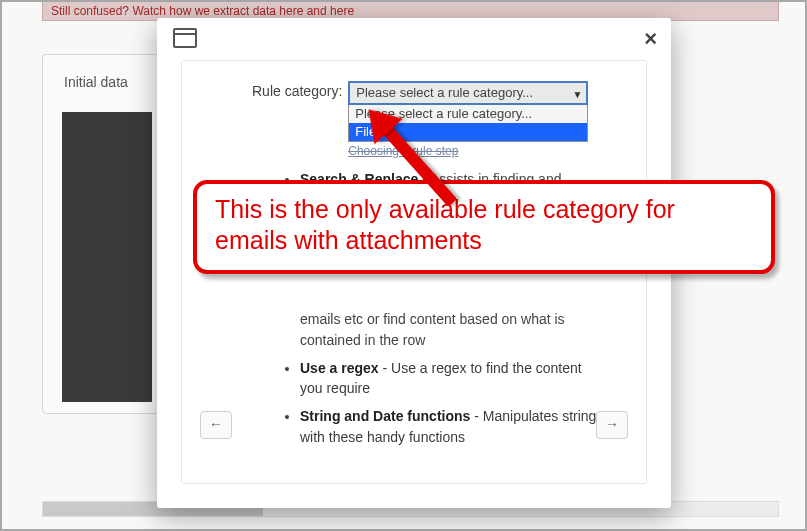 Image resolution: width=807 pixels, height=531 pixels. I want to click on choosing-rule-step-link: Choosing a rule step, so click(468, 151).